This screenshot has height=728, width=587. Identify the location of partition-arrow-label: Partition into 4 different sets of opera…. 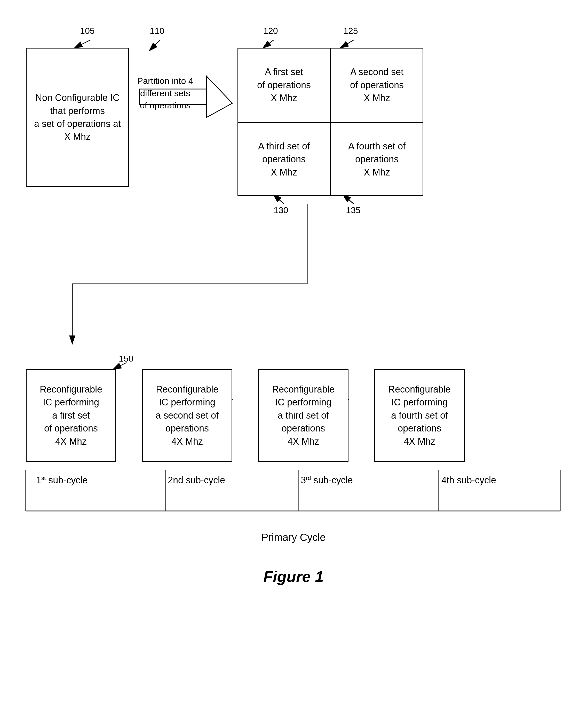
(165, 93).